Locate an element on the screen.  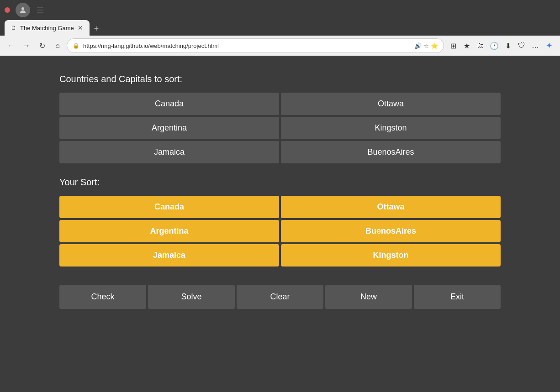
history-btn: 🕐 is located at coordinates (494, 46).